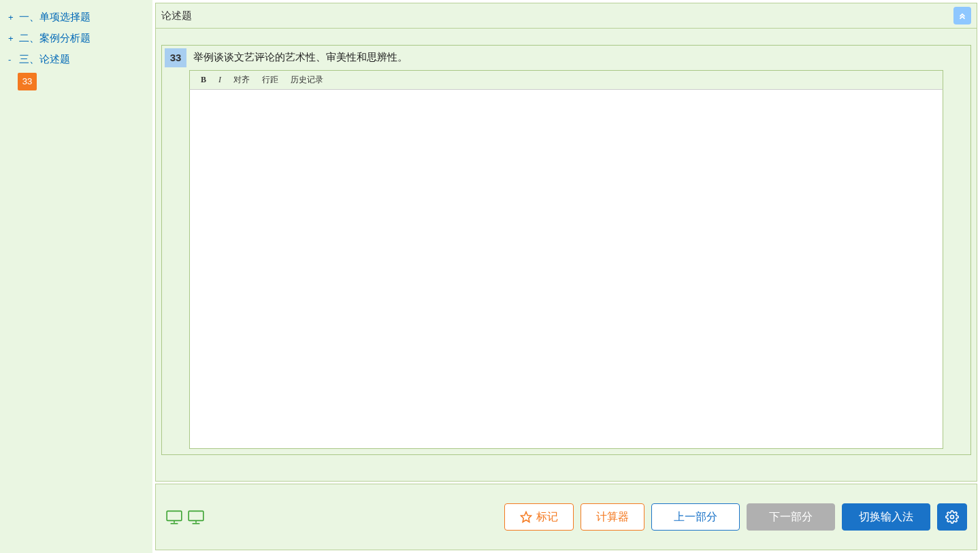 This screenshot has height=553, width=980. What do you see at coordinates (547, 517) in the screenshot?
I see `mark-label: 标记` at bounding box center [547, 517].